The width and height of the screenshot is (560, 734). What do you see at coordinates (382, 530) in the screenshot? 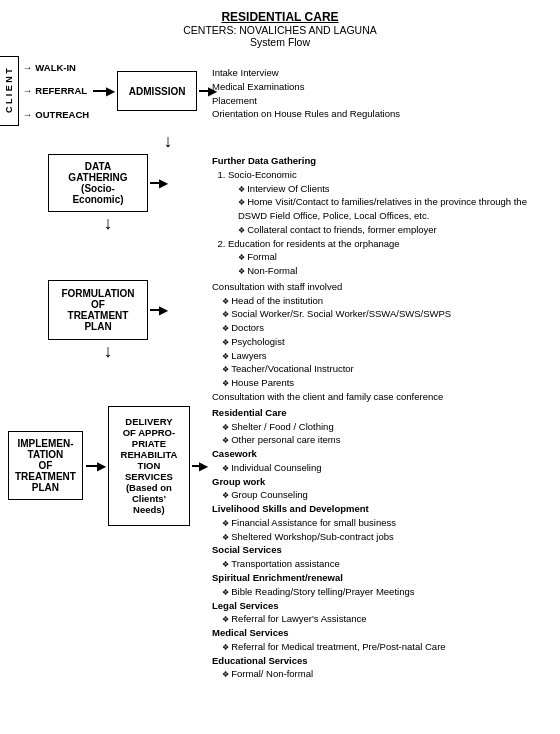
I see `delivery-bullets-4: Financial Assistance for small business …` at bounding box center [382, 530].